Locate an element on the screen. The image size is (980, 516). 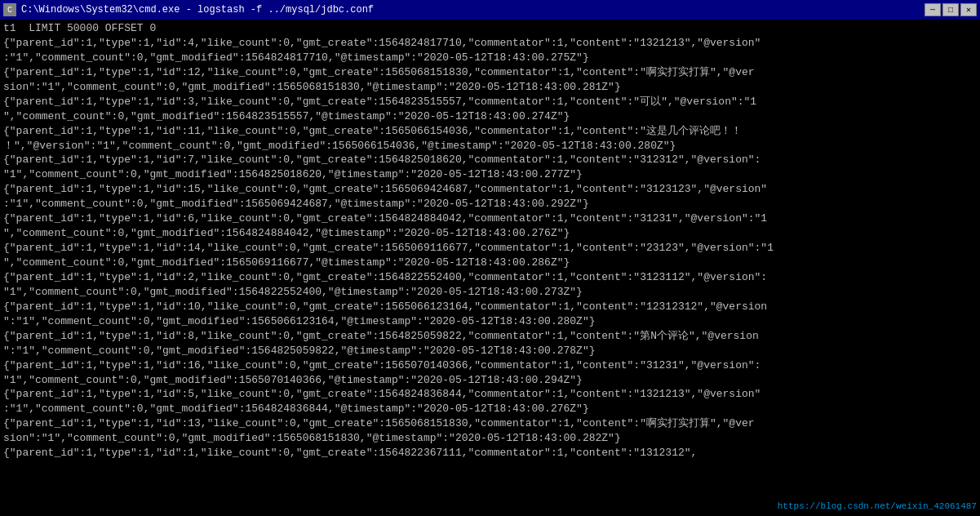
close-button: ✕ is located at coordinates (969, 10).